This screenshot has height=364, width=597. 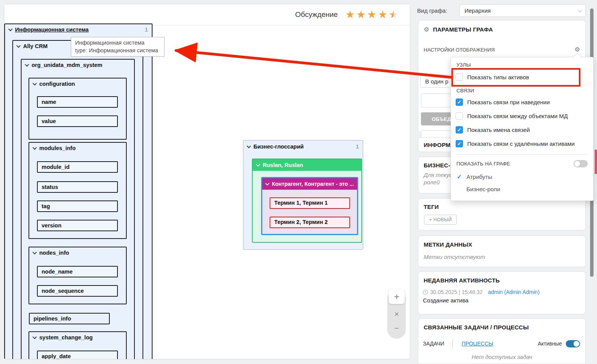 What do you see at coordinates (77, 167) in the screenshot?
I see `attr-module-id: module_id` at bounding box center [77, 167].